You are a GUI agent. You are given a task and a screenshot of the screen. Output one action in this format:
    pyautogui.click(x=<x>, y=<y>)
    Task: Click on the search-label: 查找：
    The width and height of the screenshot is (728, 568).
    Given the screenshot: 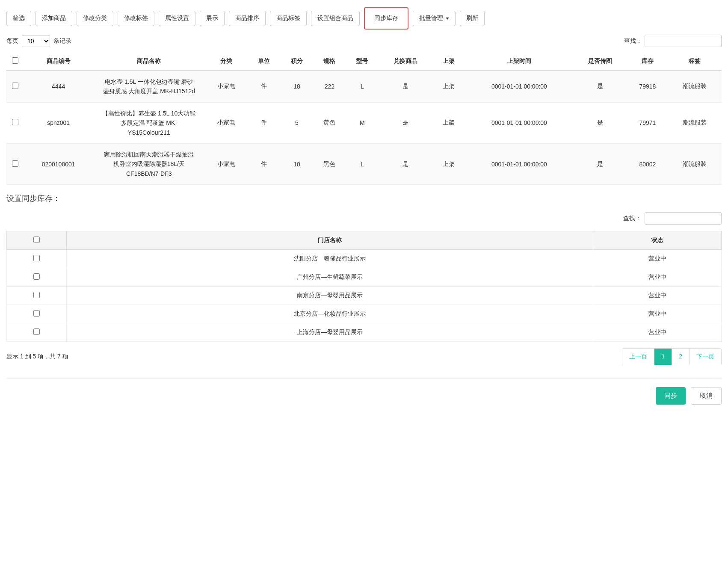 What is the action you would take?
    pyautogui.click(x=633, y=41)
    